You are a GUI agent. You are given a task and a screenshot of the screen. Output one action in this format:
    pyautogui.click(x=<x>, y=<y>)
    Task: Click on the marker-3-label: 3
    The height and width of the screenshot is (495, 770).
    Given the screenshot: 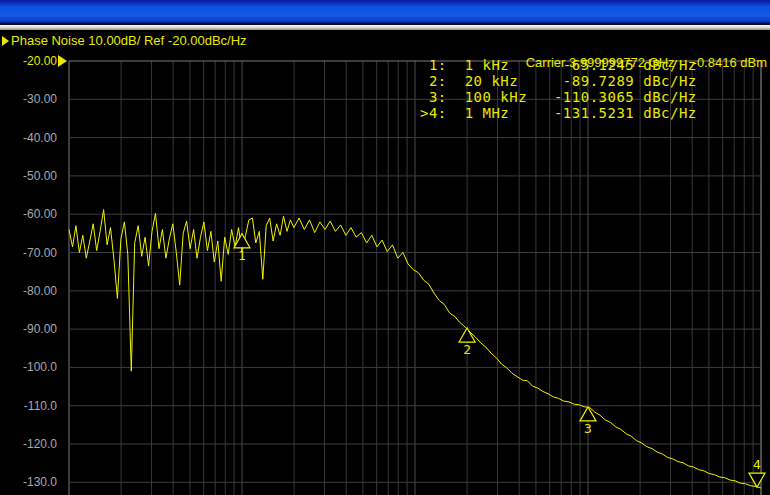 What is the action you would take?
    pyautogui.click(x=588, y=428)
    